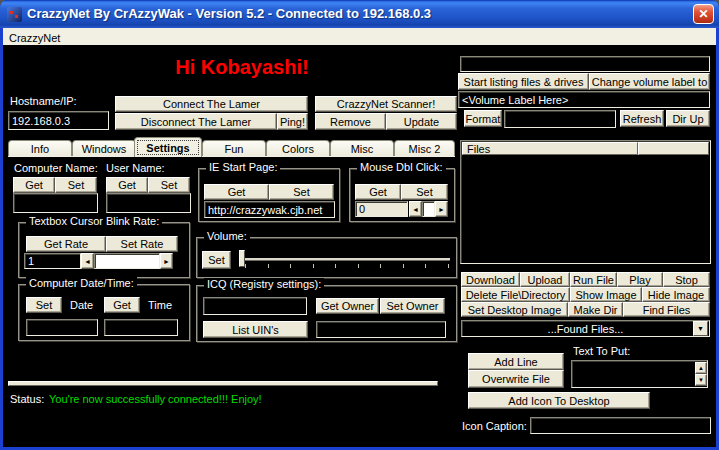  What do you see at coordinates (264, 284) in the screenshot?
I see `icq-group-label: ICQ (Registry settings):` at bounding box center [264, 284].